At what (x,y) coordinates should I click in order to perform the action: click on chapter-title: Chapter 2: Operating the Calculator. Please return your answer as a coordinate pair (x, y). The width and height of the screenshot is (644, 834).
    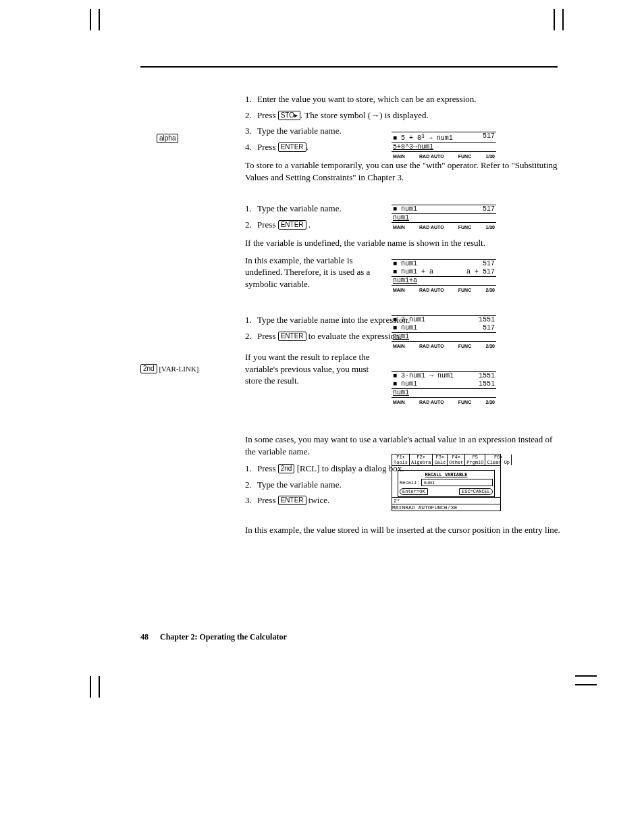
    Looking at the image, I should click on (223, 637).